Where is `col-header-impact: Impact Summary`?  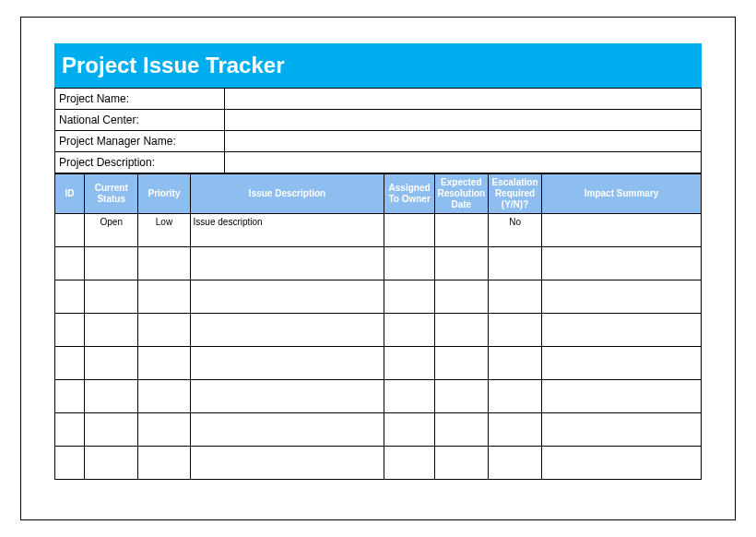 col-header-impact: Impact Summary is located at coordinates (621, 194).